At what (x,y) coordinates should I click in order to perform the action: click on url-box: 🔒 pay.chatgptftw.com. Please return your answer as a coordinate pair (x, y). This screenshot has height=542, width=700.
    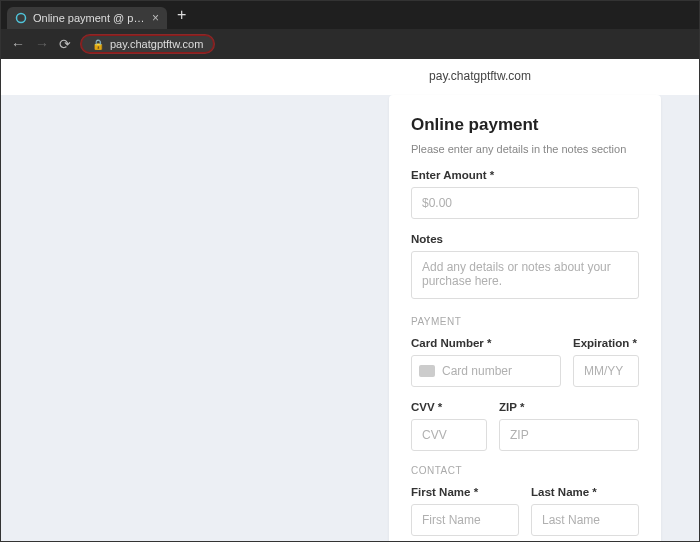
    Looking at the image, I should click on (148, 44).